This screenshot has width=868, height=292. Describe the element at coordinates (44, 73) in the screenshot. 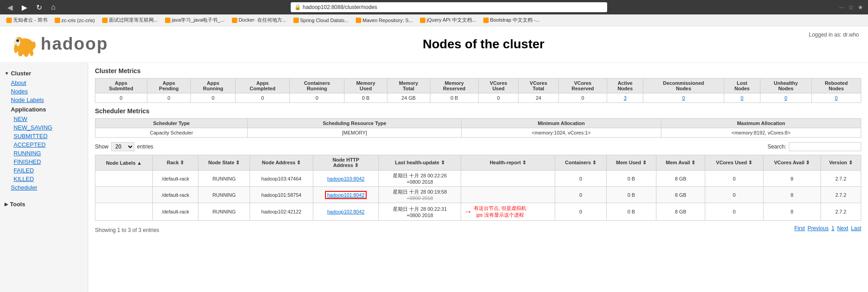

I see `cluster-header: ▼ Cluster` at that location.